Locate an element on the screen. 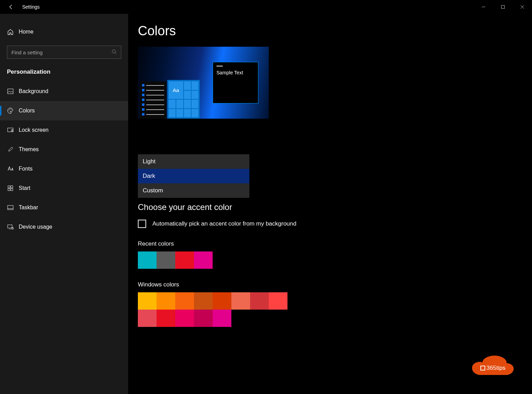 The image size is (532, 394). sidebar-item-lock-screen: Lock screen is located at coordinates (64, 130).